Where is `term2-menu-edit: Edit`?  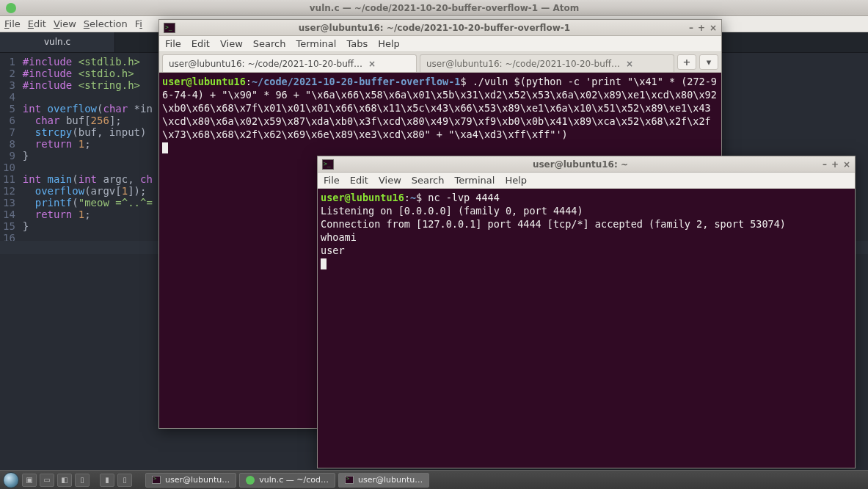
term2-menu-edit: Edit is located at coordinates (360, 181).